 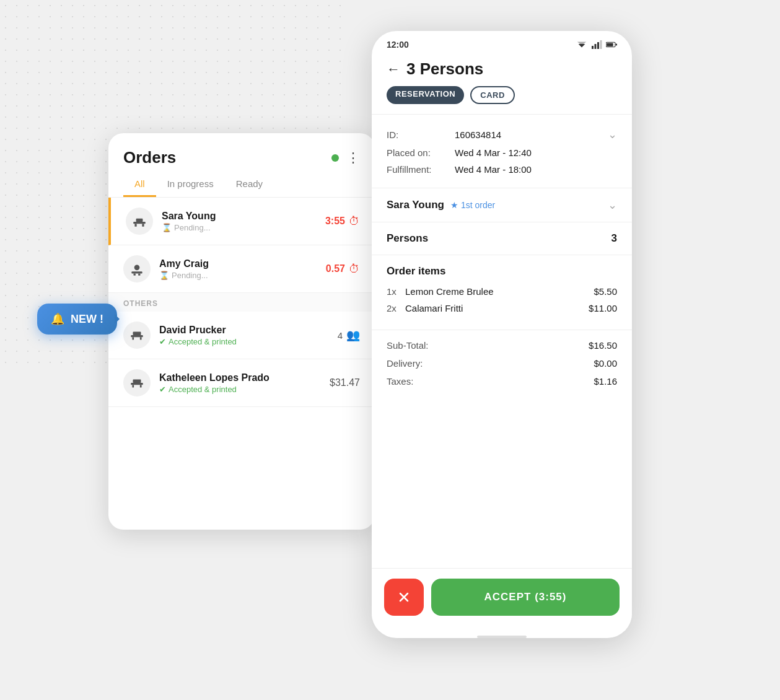 I want to click on order-status-sara: ⌛ Pending..., so click(x=243, y=228).